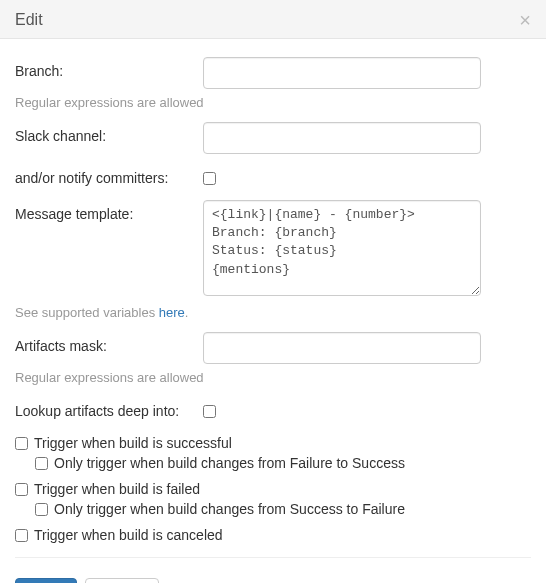 The width and height of the screenshot is (546, 583). Describe the element at coordinates (109, 343) in the screenshot. I see `artifacts-label: Artifacts mask:` at that location.